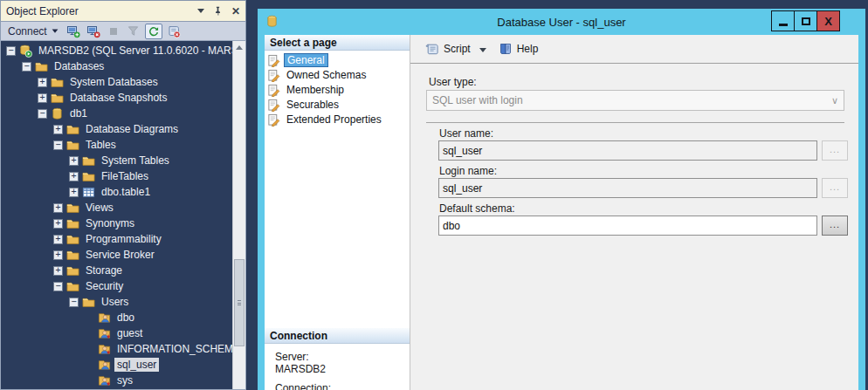  Describe the element at coordinates (123, 318) in the screenshot. I see `tree-item: dbo` at that location.